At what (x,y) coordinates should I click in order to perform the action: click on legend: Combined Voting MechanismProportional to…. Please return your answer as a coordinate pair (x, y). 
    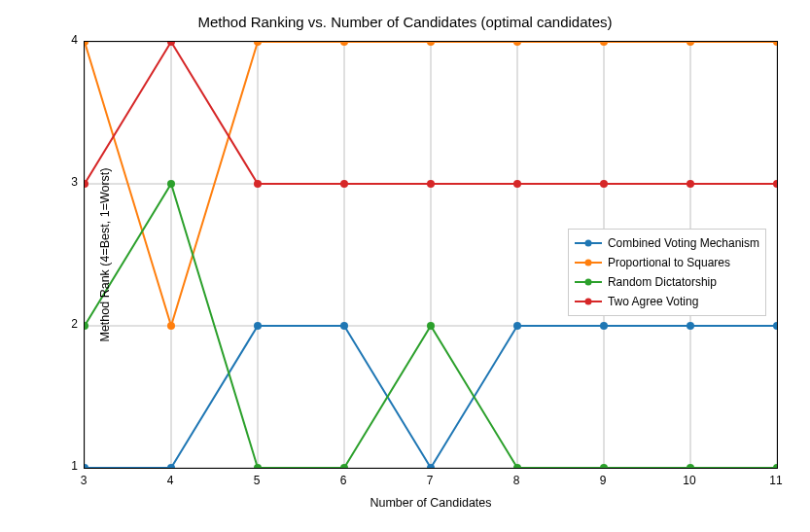
    Looking at the image, I should click on (667, 272).